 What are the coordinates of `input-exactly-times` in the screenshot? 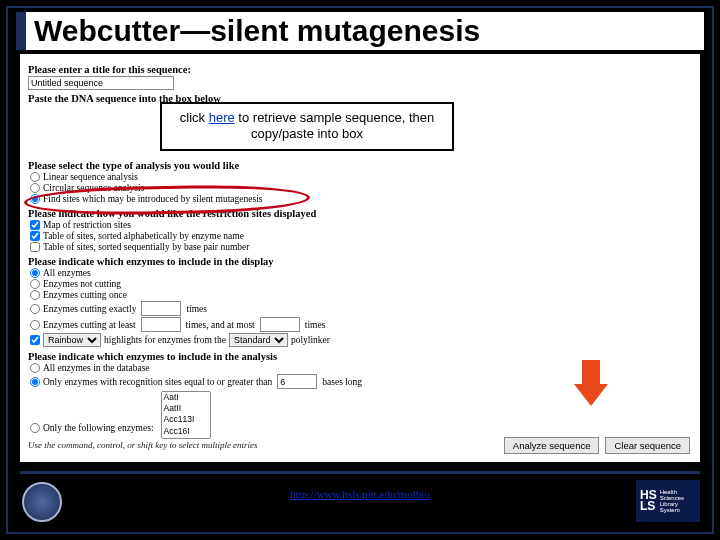 It's located at (161, 308).